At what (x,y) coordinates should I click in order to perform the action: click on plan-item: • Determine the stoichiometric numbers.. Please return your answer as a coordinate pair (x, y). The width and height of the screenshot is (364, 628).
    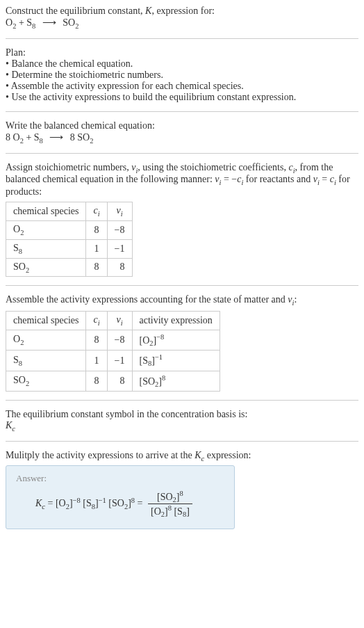
    Looking at the image, I should click on (182, 75).